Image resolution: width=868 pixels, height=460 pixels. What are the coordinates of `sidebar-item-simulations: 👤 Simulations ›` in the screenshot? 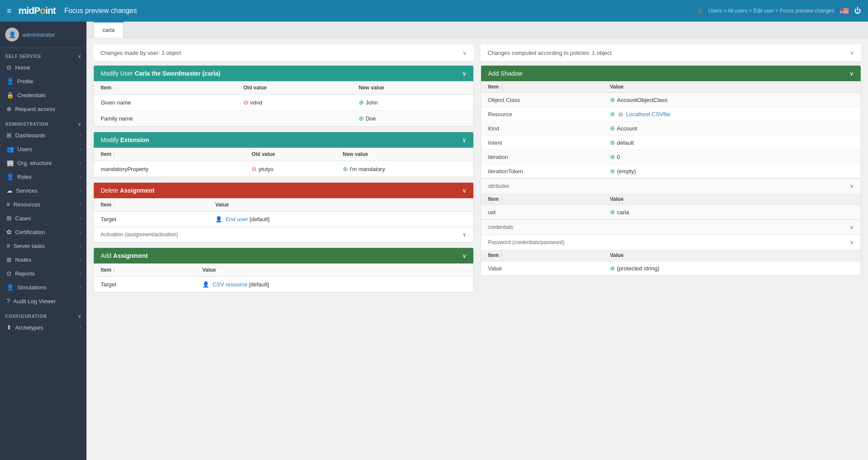 It's located at (43, 287).